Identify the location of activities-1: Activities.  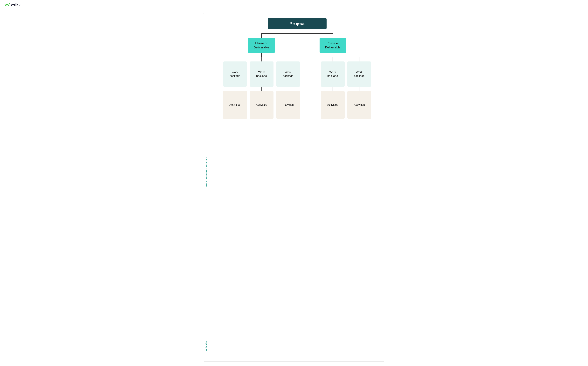
(235, 105).